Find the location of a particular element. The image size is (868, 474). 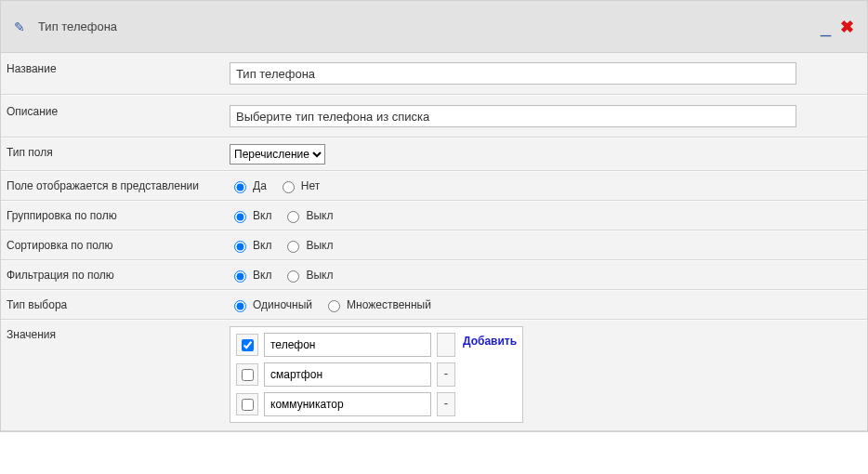

values-list: -- is located at coordinates (346, 375).